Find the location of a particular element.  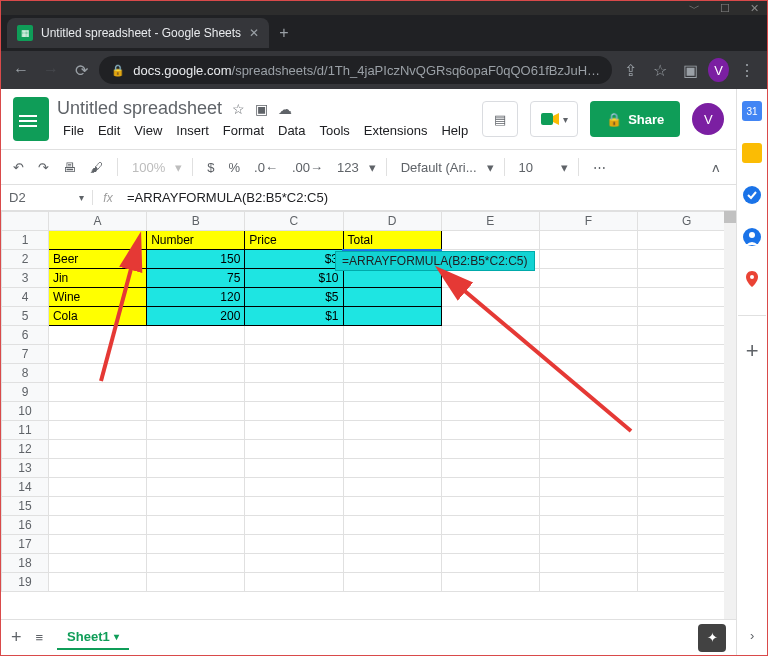

menu-help: Help is located at coordinates (454, 130).